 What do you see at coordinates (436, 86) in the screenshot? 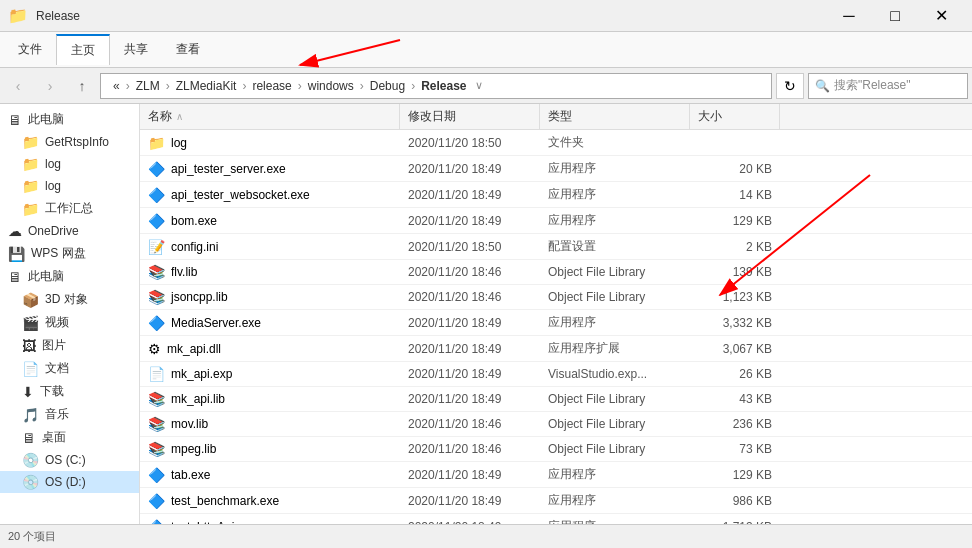
I see `address-path: « › ZLM › ZLMediaKit › release › windows…` at bounding box center [436, 86].